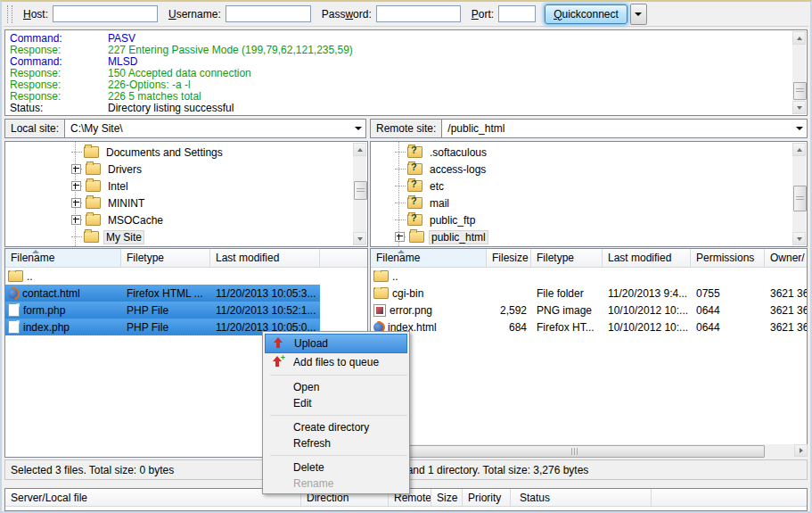 This screenshot has width=812, height=513. Describe the element at coordinates (336, 362) in the screenshot. I see `menu-item-add-files-to-queue: + Add files to queue` at that location.